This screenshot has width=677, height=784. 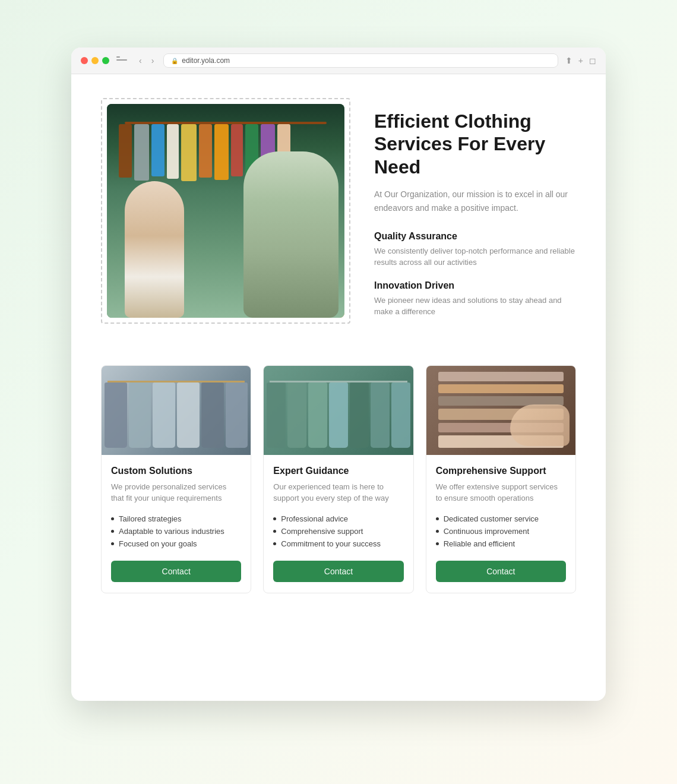 What do you see at coordinates (175, 61) in the screenshot?
I see `lock-icon: 🔒` at bounding box center [175, 61].